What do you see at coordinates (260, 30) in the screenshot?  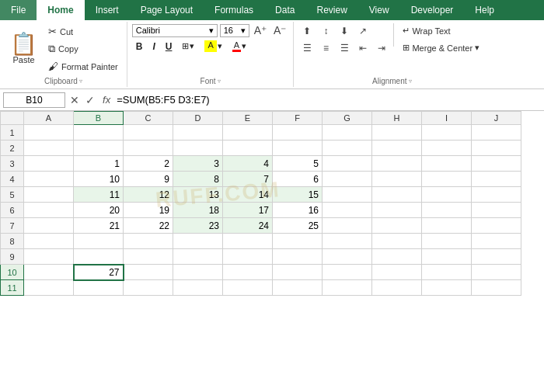 I see `font-grow-button: A⁺` at bounding box center [260, 30].